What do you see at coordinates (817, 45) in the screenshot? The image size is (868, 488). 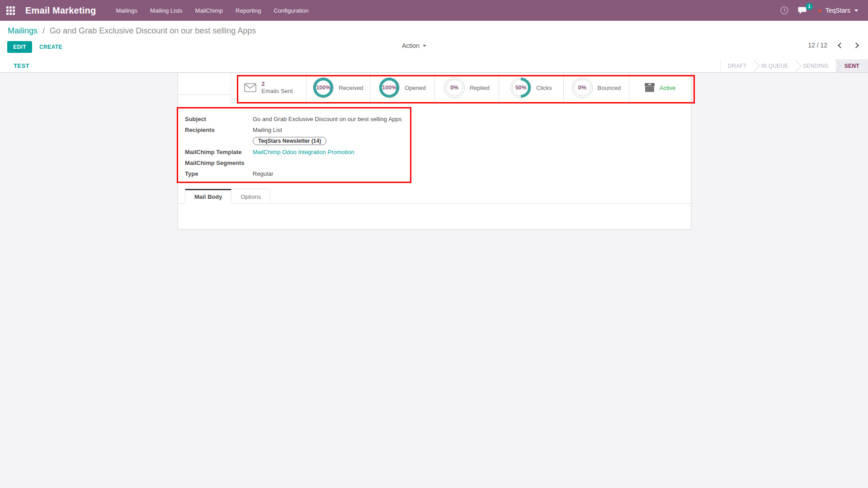 I see `pager-value: 12 / 12` at bounding box center [817, 45].